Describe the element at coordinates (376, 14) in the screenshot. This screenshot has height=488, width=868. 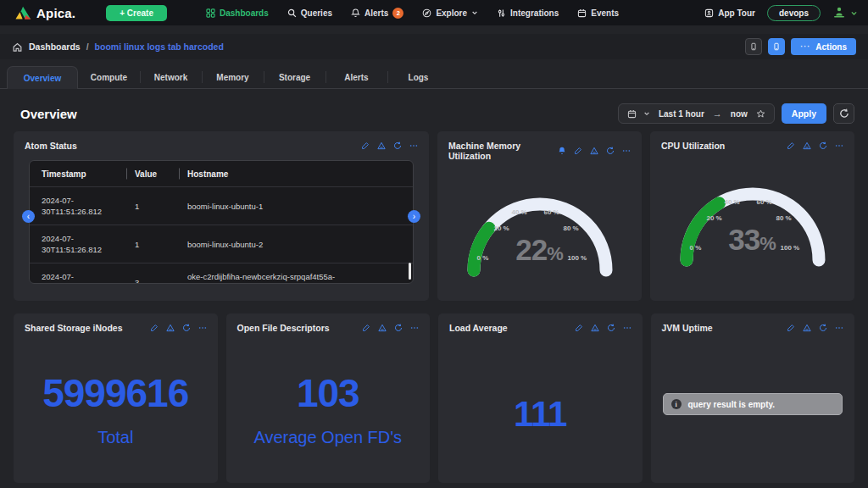
I see `nav-label: Alerts` at that location.